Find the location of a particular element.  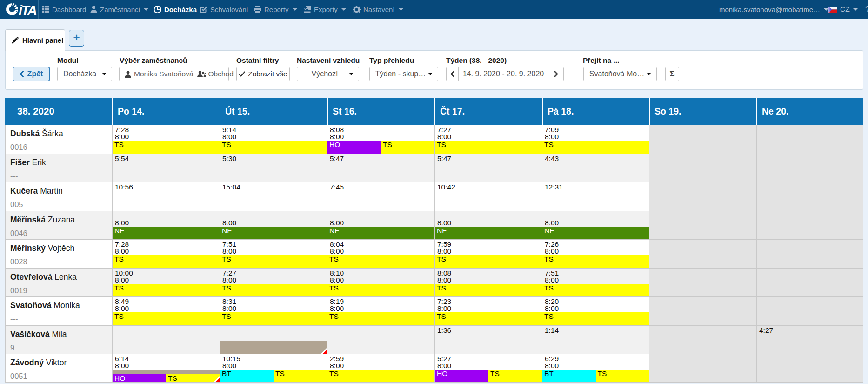

help-icon: ? is located at coordinates (867, 9).